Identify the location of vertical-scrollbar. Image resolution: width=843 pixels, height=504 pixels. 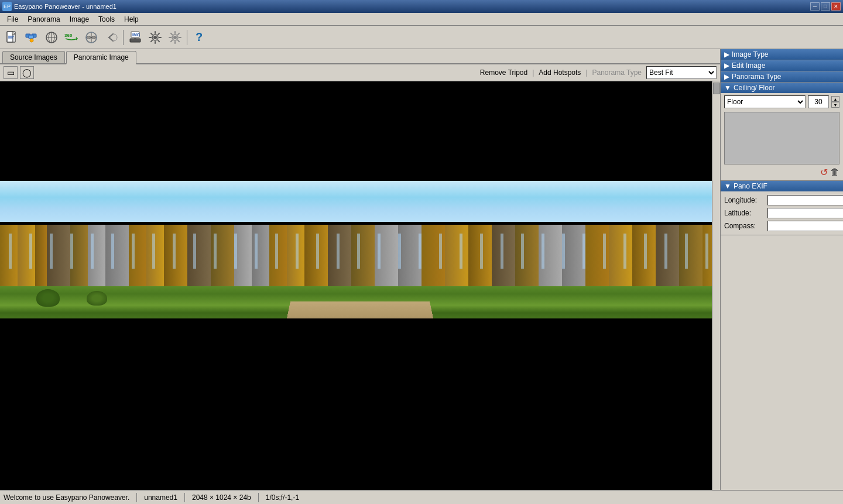
(716, 286).